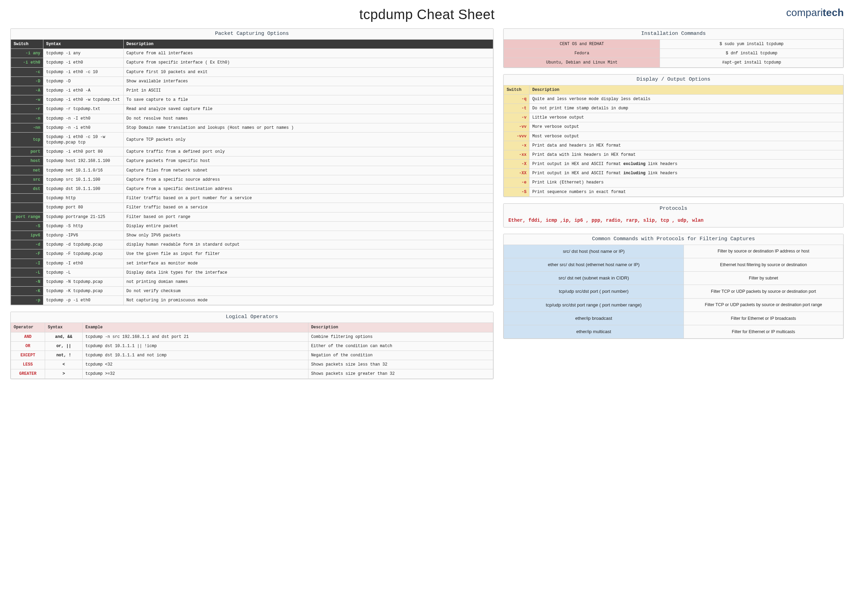 The image size is (854, 616). Describe the element at coordinates (84, 72) in the screenshot. I see `cell-syntax: tcpdump -i eth0 -c 10` at that location.